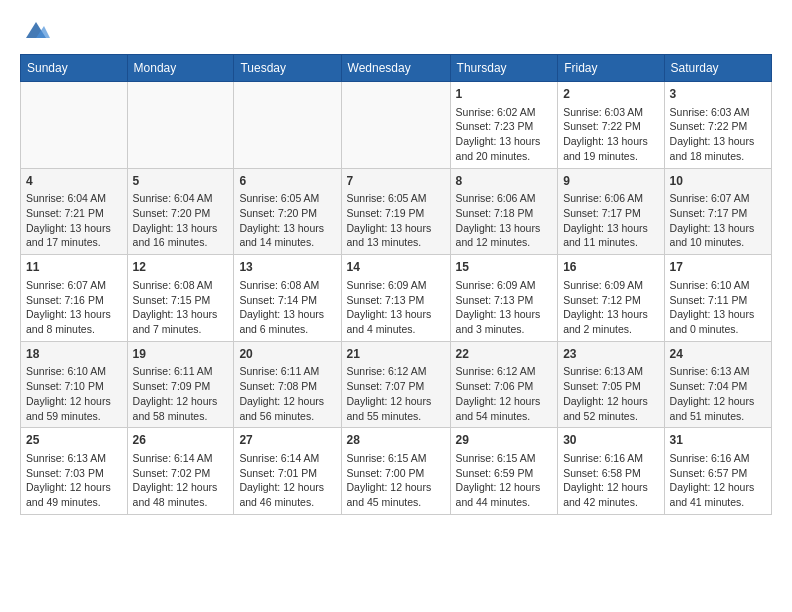 The width and height of the screenshot is (792, 612). I want to click on day-number: 27, so click(287, 440).